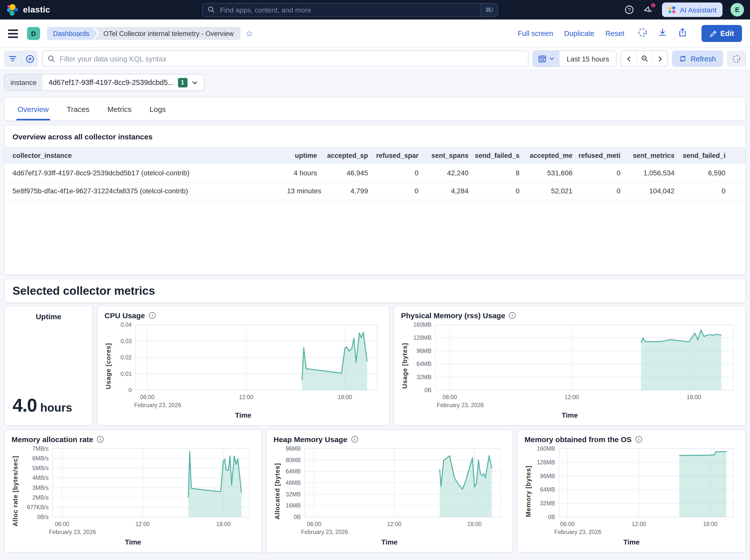 The image size is (750, 560). Describe the element at coordinates (146, 191) in the screenshot. I see `table-cell: 5e8f975b-dfac-4f1e-9627-31224cfa8375 (ot…` at that location.